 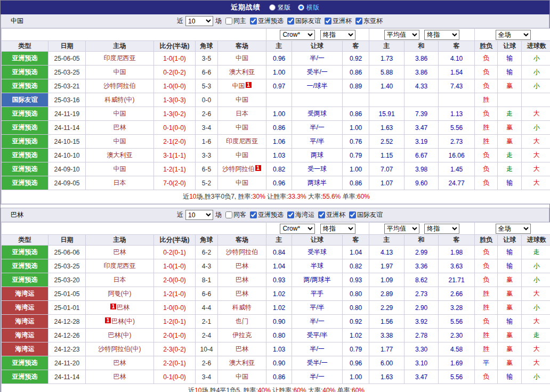 I want to click on match-score: 1-0(1-0), so click(x=175, y=59).